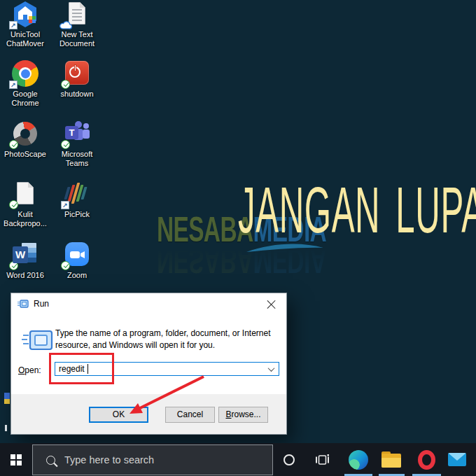 This screenshot has height=476, width=476. I want to click on desktop-icon-new-text-document: New Text Document, so click(77, 24).